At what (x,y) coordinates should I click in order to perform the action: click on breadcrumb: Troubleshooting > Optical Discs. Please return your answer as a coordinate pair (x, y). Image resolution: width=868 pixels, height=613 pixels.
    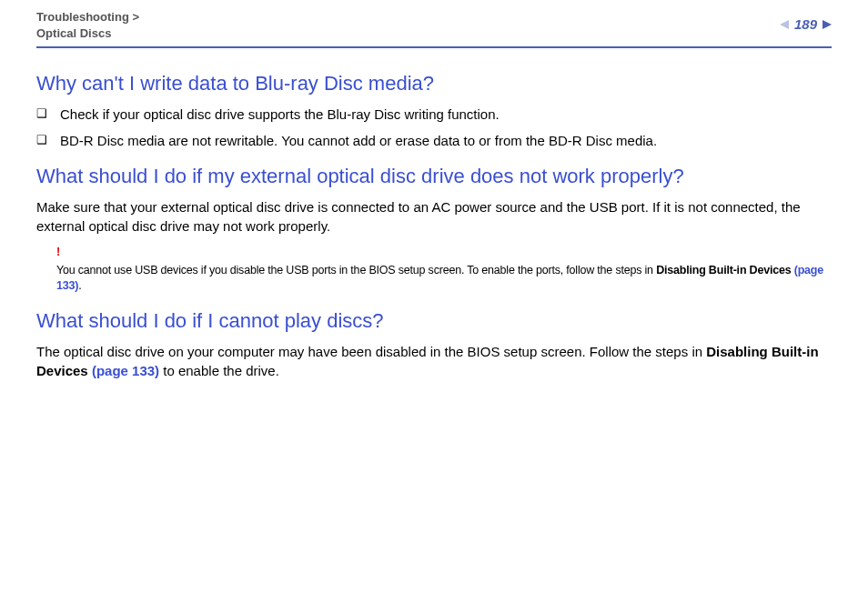
    Looking at the image, I should click on (87, 25).